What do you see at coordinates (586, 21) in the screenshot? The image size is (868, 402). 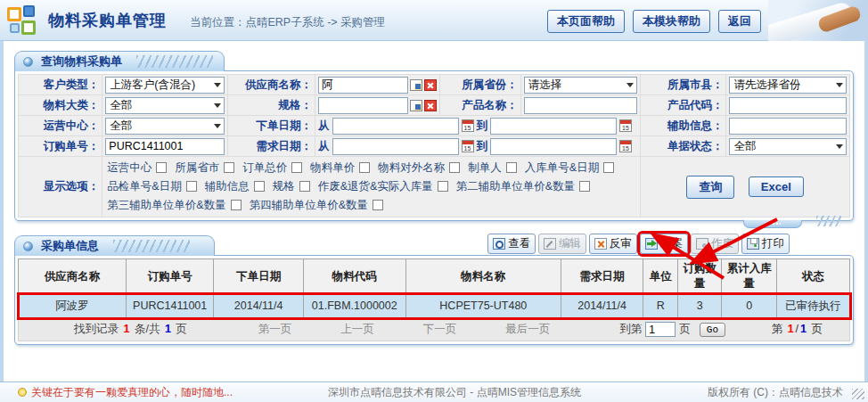 I see `page-help-button: 本页面帮助` at bounding box center [586, 21].